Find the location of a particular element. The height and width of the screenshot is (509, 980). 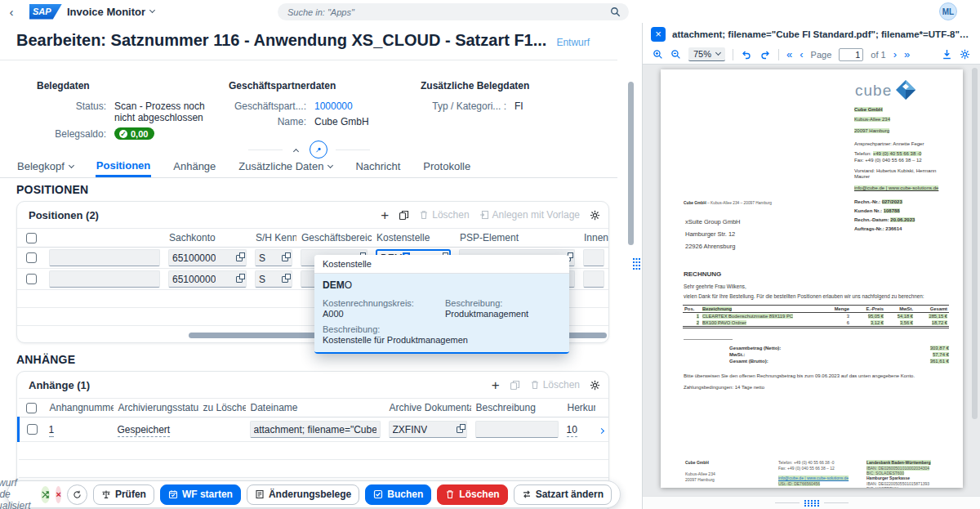

next-page-icon: › is located at coordinates (895, 54).